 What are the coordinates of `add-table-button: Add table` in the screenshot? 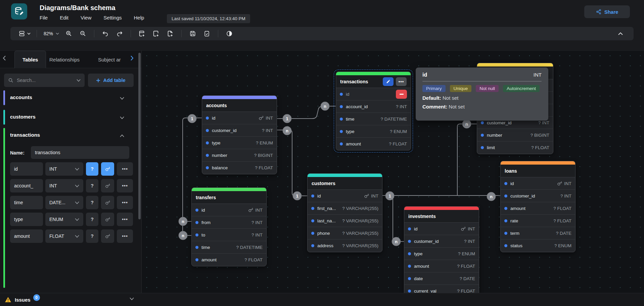 It's located at (111, 80).